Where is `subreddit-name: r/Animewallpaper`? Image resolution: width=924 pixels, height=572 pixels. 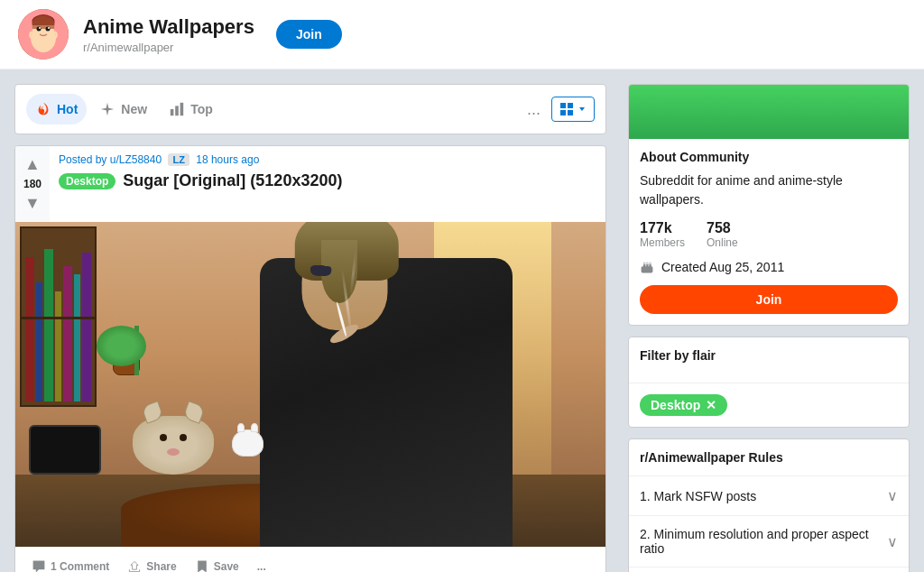
subreddit-name: r/Animewallpaper is located at coordinates (169, 47).